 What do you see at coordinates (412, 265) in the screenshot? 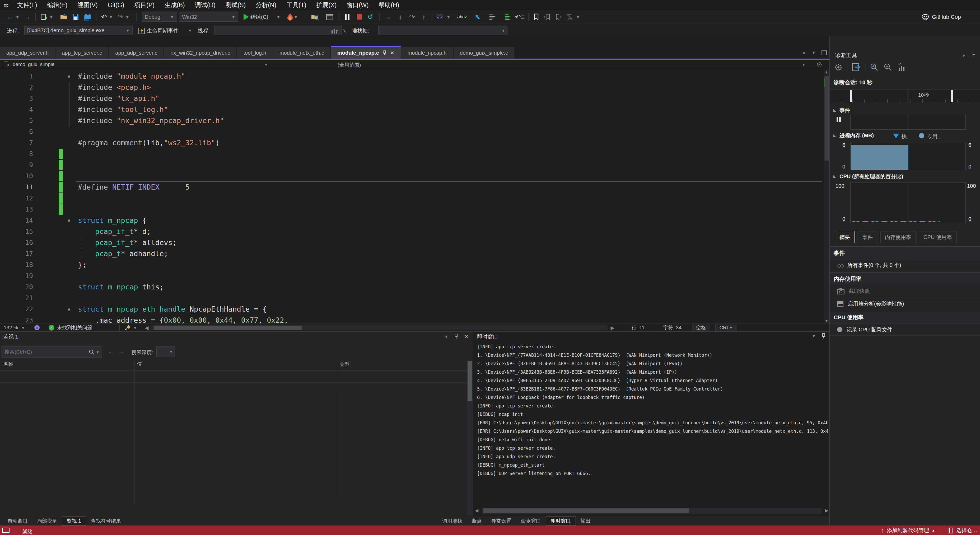
I see `code-line-18: 18};` at bounding box center [412, 265].